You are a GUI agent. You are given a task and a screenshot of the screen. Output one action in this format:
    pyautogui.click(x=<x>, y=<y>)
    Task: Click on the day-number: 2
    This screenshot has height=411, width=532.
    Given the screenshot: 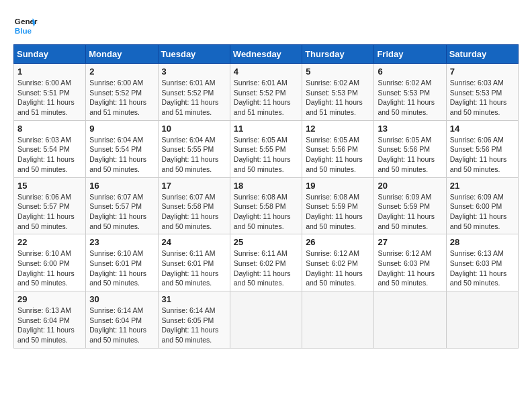 What is the action you would take?
    pyautogui.click(x=122, y=71)
    